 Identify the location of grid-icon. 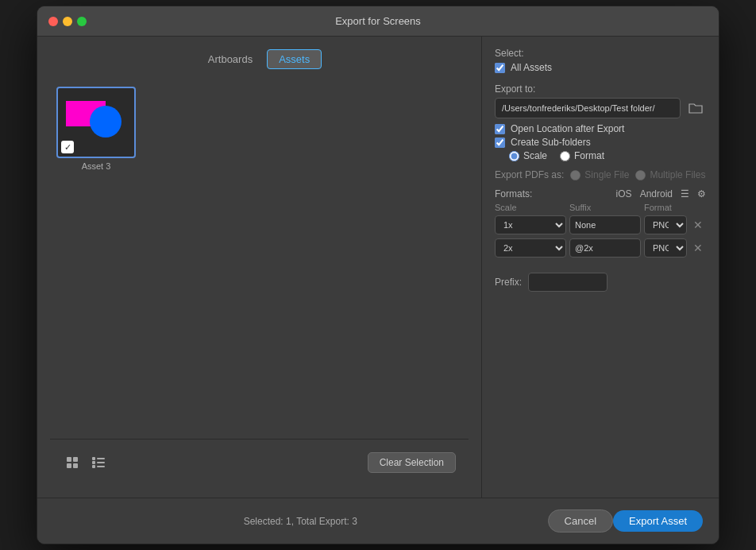
(73, 463).